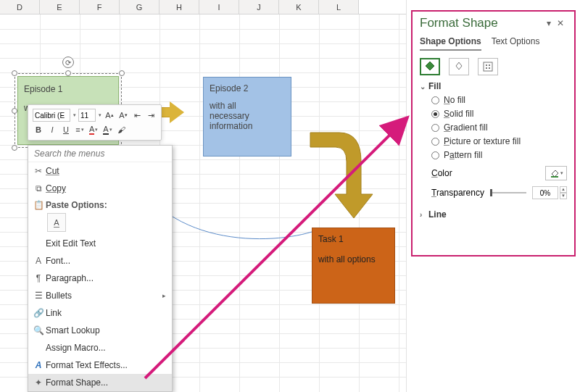  I want to click on link-icon: 🔗, so click(38, 313).